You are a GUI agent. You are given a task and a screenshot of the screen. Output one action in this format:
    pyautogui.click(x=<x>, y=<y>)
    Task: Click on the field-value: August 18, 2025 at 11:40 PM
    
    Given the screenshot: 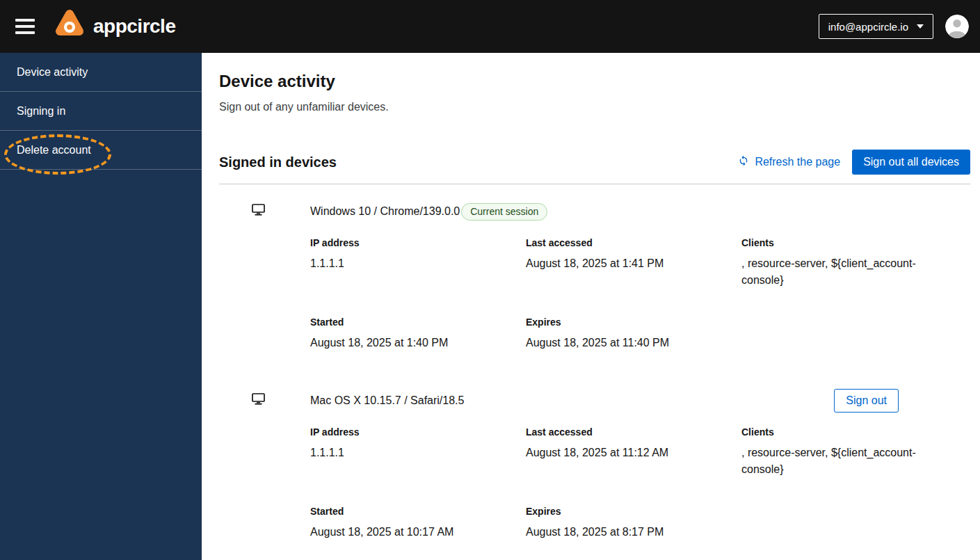 What is the action you would take?
    pyautogui.click(x=634, y=343)
    